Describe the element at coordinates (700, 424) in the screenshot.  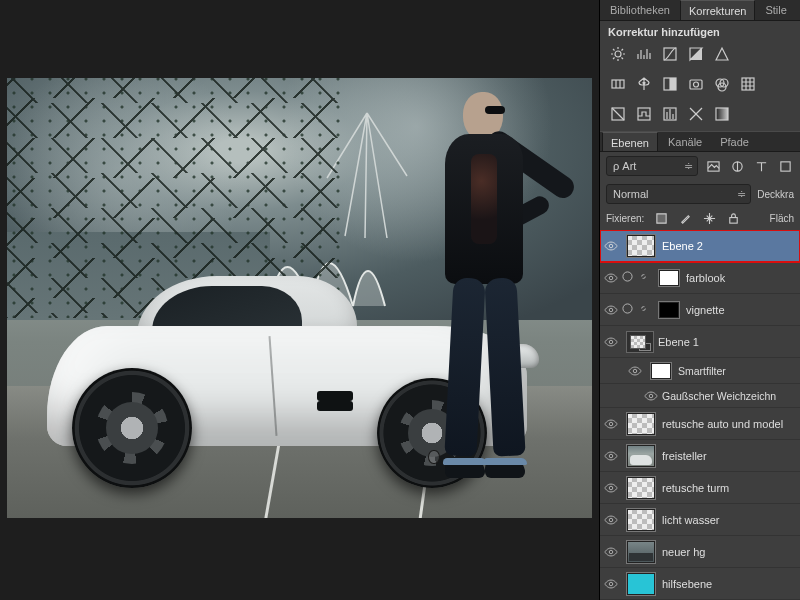
I see `layer-retusche-auto-model: retusche auto und model` at that location.